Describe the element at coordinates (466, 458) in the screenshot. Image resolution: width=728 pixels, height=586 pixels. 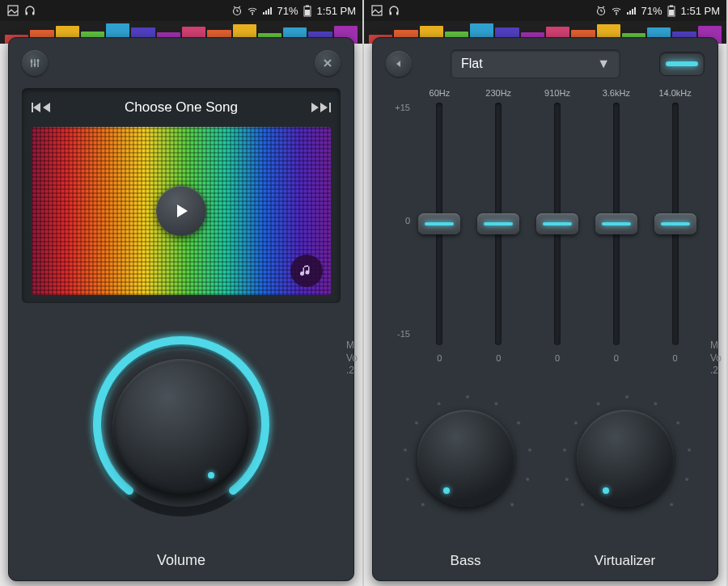
I see `bass-knob` at that location.